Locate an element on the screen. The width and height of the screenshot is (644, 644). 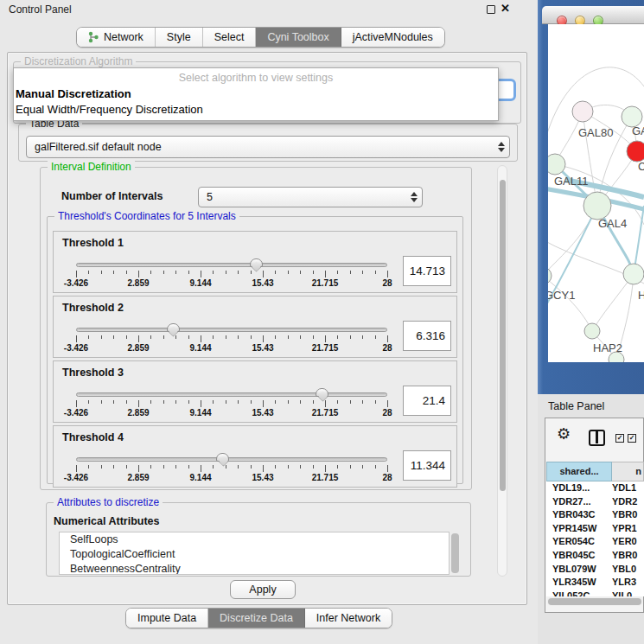
tab-label: Discretize Data is located at coordinates (256, 618).